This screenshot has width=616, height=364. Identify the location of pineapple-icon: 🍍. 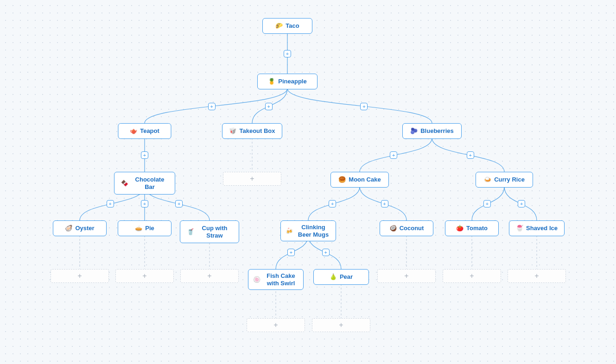
(272, 82).